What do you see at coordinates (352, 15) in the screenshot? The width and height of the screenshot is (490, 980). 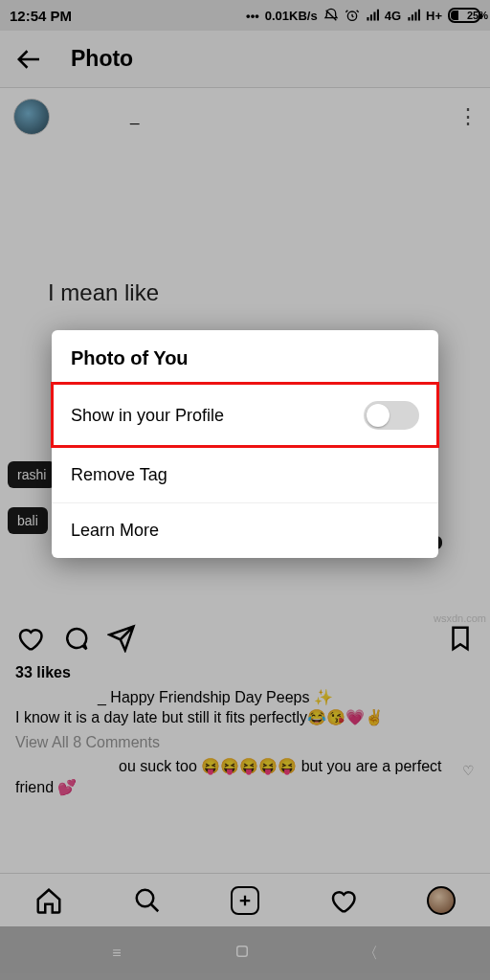 I see `alarm-icon` at bounding box center [352, 15].